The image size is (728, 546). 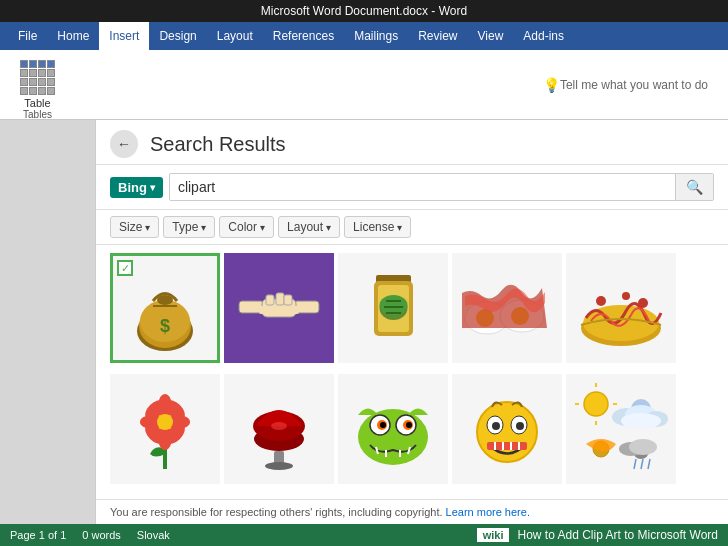 What do you see at coordinates (178, 36) in the screenshot?
I see `tab-design: Design` at bounding box center [178, 36].